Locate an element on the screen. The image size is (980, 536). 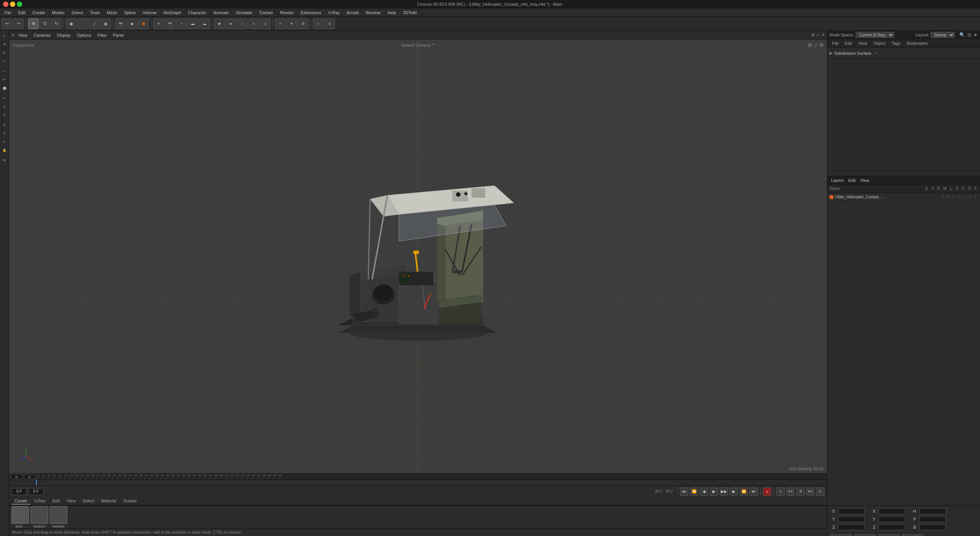
deformer-btn: ⊸ is located at coordinates (280, 24).